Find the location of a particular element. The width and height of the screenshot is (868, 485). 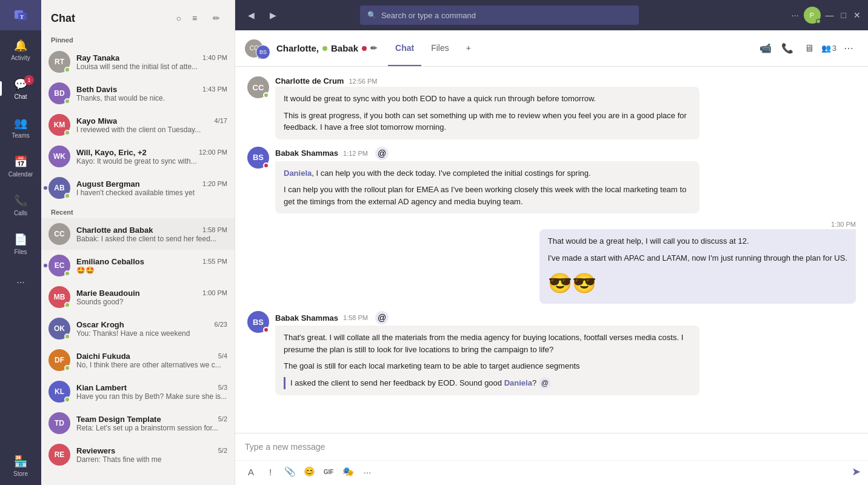

charlotte-online-dot is located at coordinates (325, 48).